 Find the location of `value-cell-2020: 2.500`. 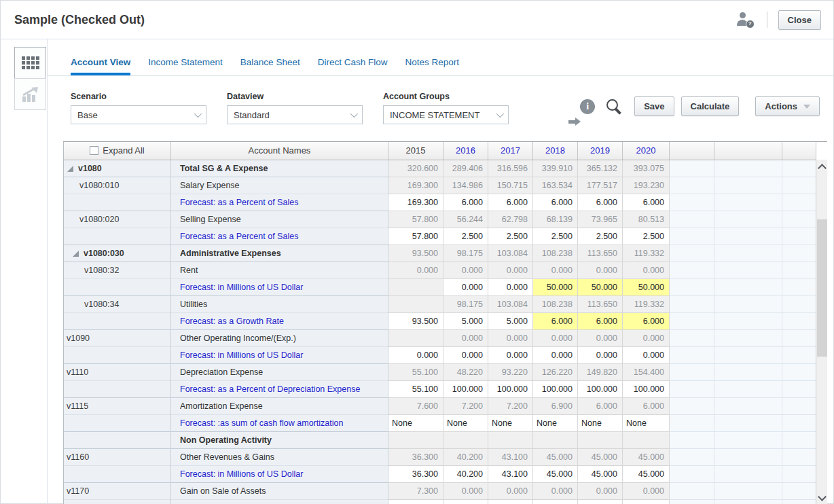

value-cell-2020: 2.500 is located at coordinates (647, 236).